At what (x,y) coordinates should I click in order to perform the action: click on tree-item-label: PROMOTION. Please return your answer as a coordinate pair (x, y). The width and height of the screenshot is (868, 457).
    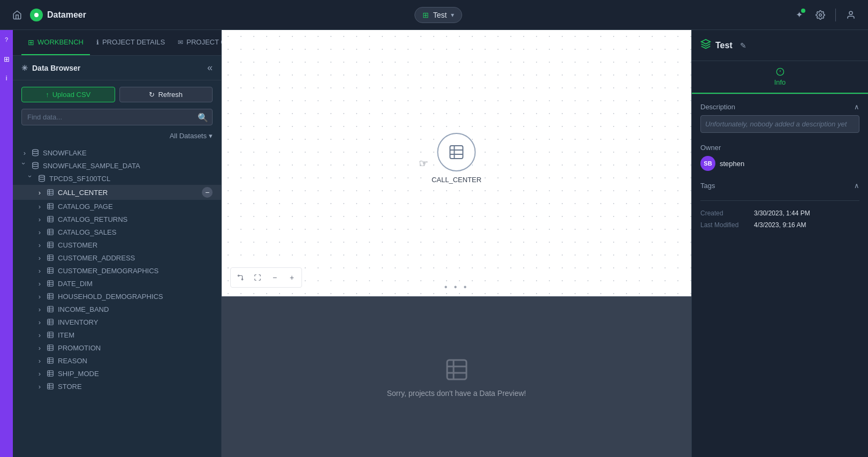
    Looking at the image, I should click on (135, 348).